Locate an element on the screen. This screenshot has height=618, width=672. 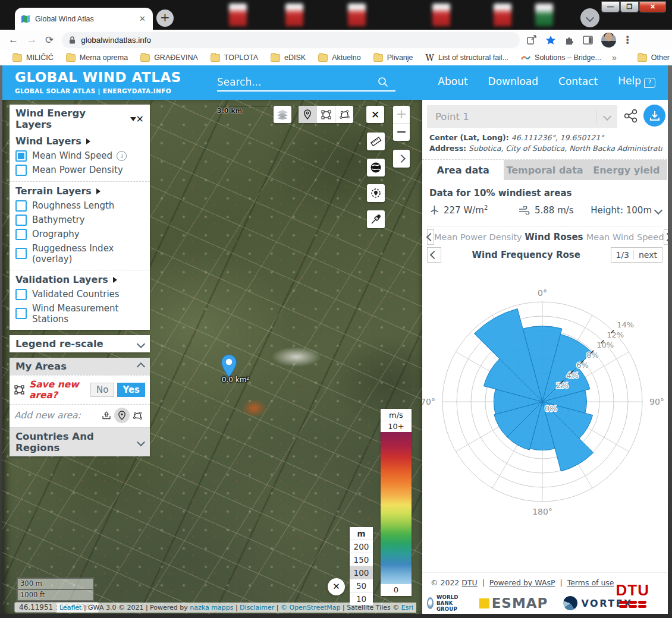
dtu-logo: DTU is located at coordinates (633, 594).